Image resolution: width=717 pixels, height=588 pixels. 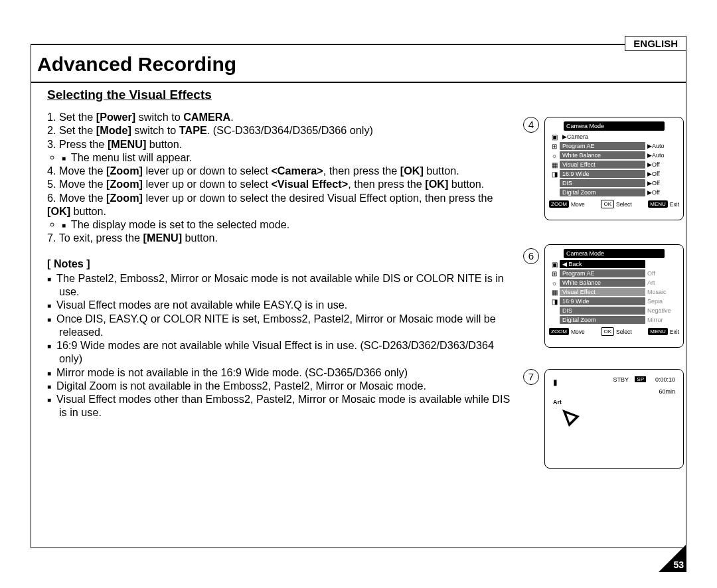 What do you see at coordinates (603, 137) in the screenshot?
I see `osd4-back: ▶Camera` at bounding box center [603, 137].